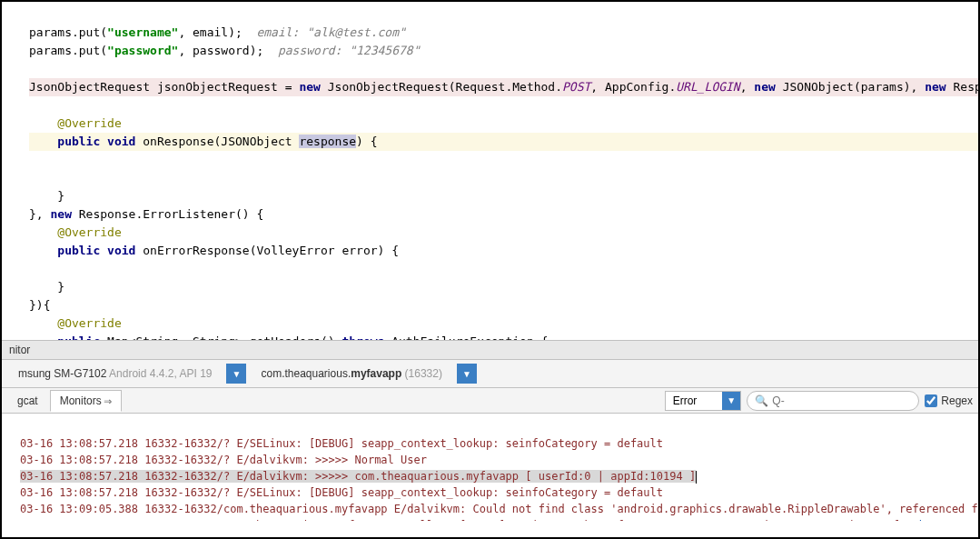 This screenshot has height=539, width=980. Describe the element at coordinates (490, 350) in the screenshot. I see `panel-title: nitor` at that location.